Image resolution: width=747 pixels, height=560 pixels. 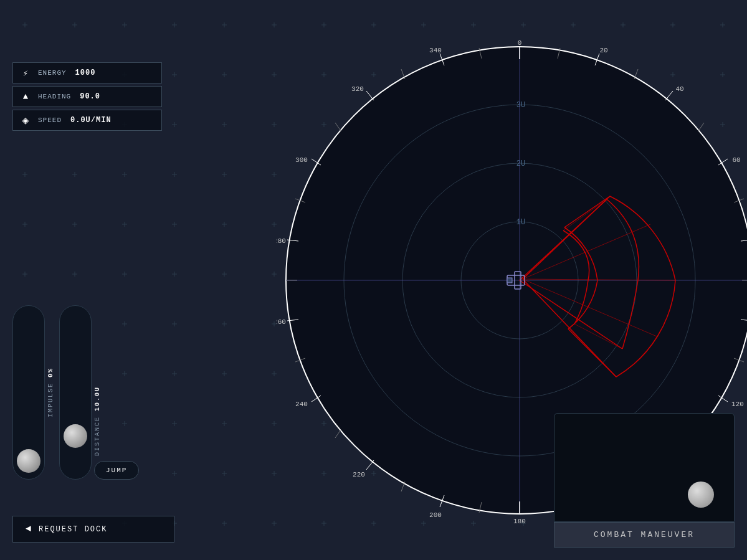 I want to click on impulse-slider-group: IMPULSE 0%, so click(x=34, y=392).